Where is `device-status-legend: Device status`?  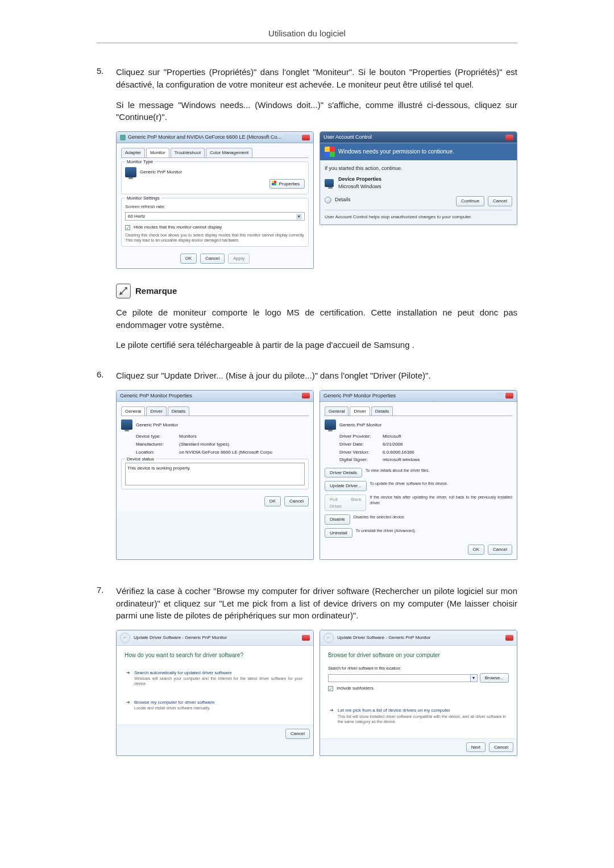
device-status-legend: Device status is located at coordinates (140, 459).